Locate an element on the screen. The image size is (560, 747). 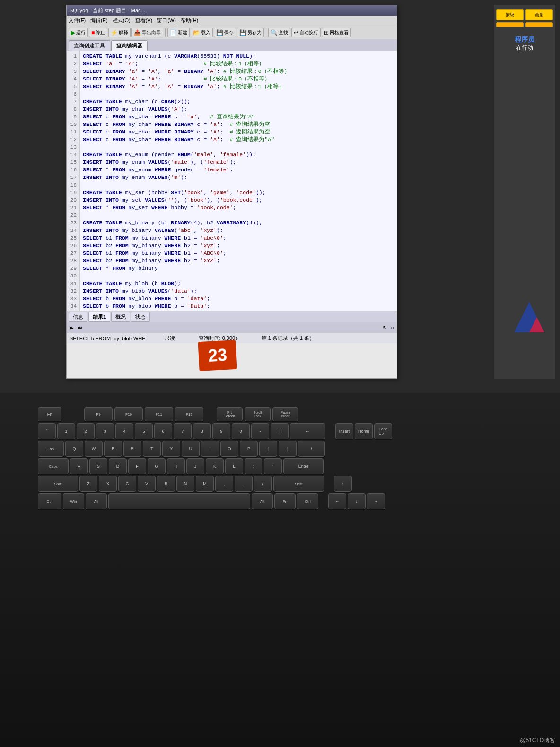
menu-window: 窗口(W) is located at coordinates (166, 21).